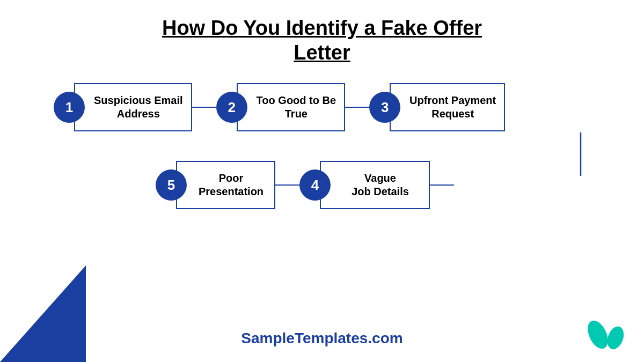 The height and width of the screenshot is (362, 644). Describe the element at coordinates (281, 107) in the screenshot. I see `flow-item-2: 2 Too Good to BeTrue` at that location.